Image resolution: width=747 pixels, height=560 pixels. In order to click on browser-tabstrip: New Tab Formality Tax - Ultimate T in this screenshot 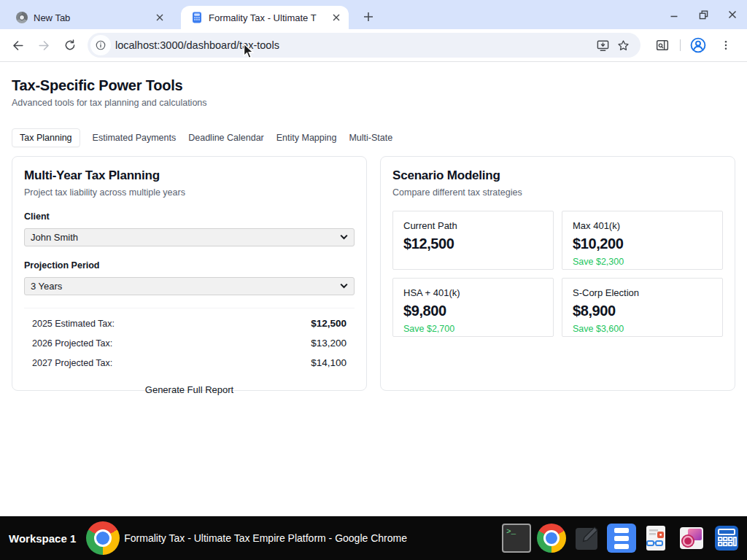, I will do `click(374, 15)`.